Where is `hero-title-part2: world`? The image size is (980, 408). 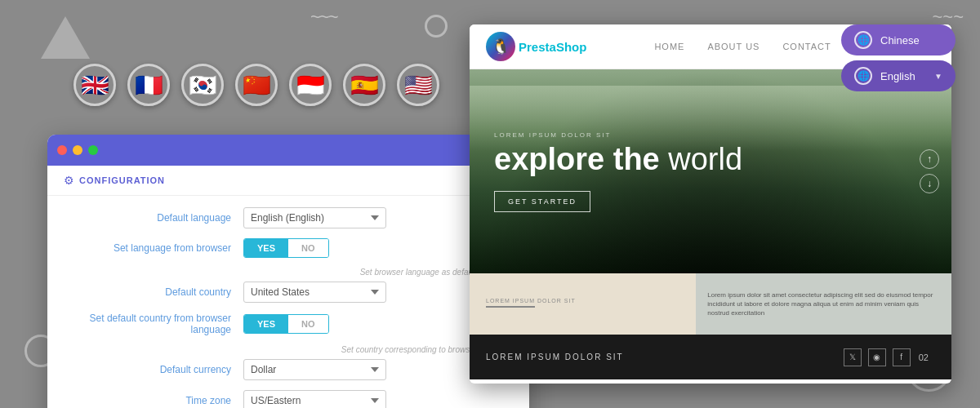
hero-title-part2: world is located at coordinates (706, 159).